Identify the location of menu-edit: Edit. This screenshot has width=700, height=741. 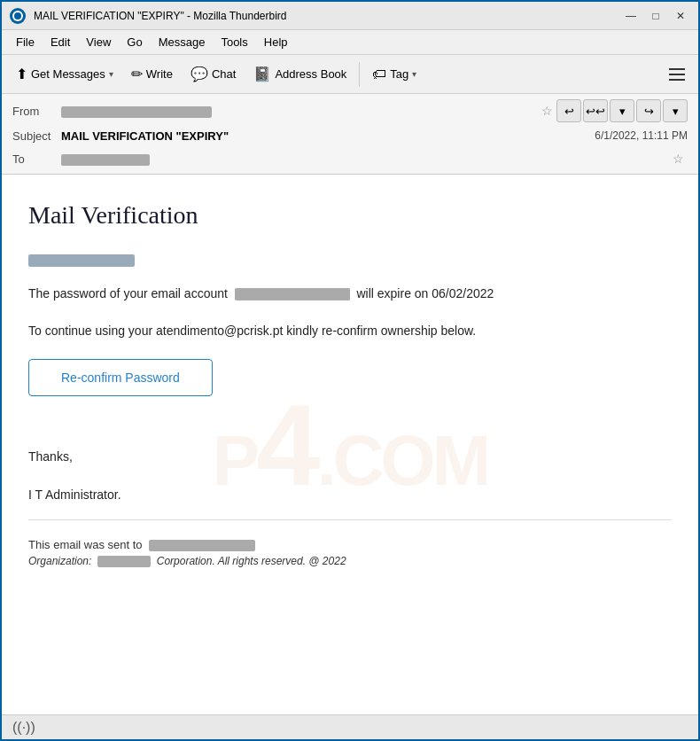
(60, 43).